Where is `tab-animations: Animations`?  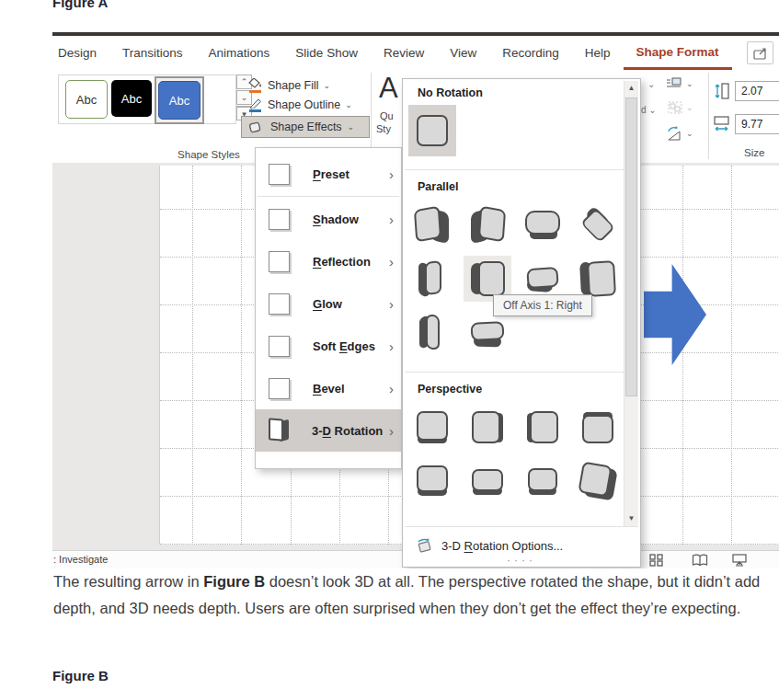
tab-animations: Animations is located at coordinates (239, 53).